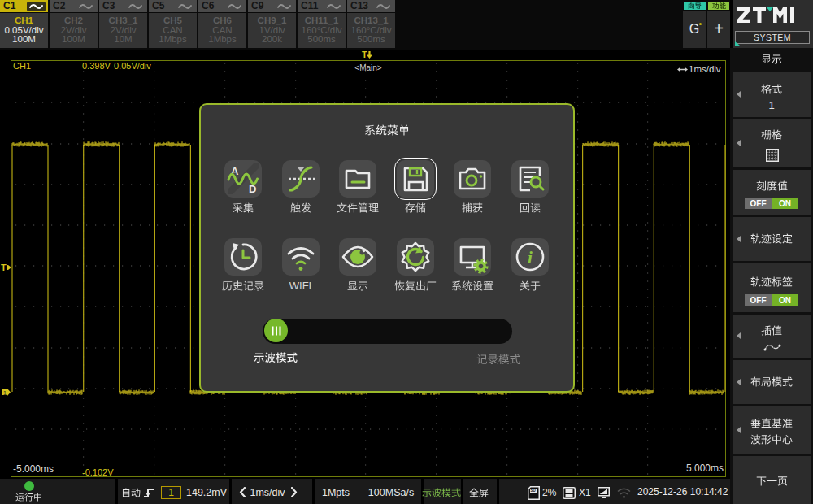 Image resolution: width=813 pixels, height=504 pixels. What do you see at coordinates (5, 393) in the screenshot?
I see `svg-text: 1` at bounding box center [5, 393].